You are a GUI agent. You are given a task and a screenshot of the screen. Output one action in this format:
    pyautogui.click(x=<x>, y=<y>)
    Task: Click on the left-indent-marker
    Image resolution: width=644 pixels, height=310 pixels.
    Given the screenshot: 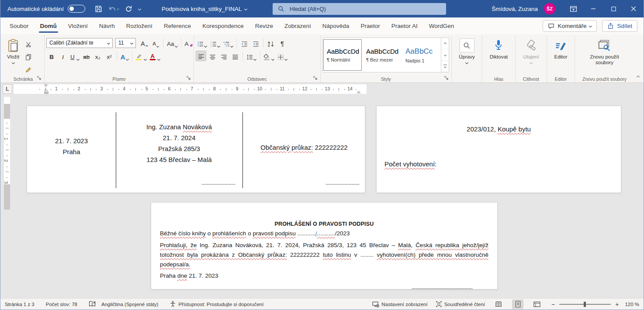 What is the action you would take?
    pyautogui.click(x=46, y=93)
    